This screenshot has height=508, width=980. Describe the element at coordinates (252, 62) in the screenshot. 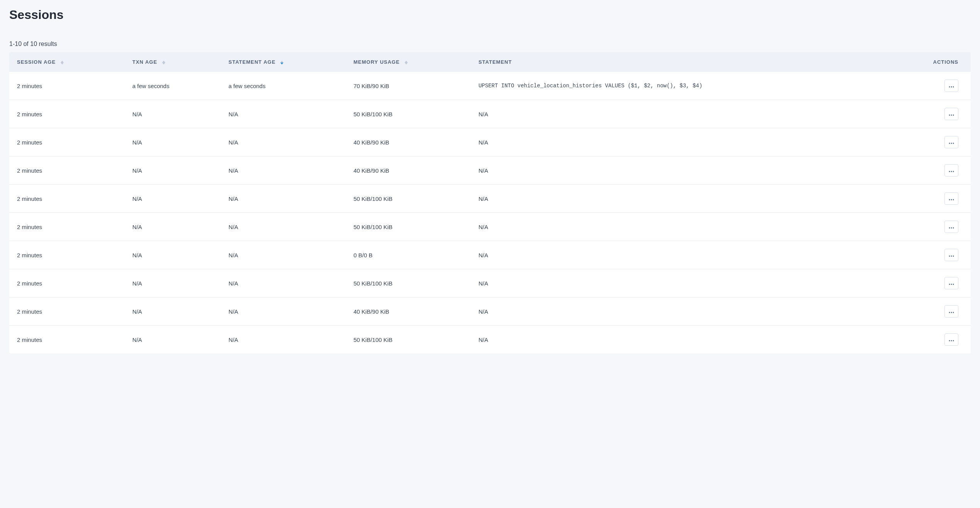

I see `col-header-label: Statement Age` at that location.